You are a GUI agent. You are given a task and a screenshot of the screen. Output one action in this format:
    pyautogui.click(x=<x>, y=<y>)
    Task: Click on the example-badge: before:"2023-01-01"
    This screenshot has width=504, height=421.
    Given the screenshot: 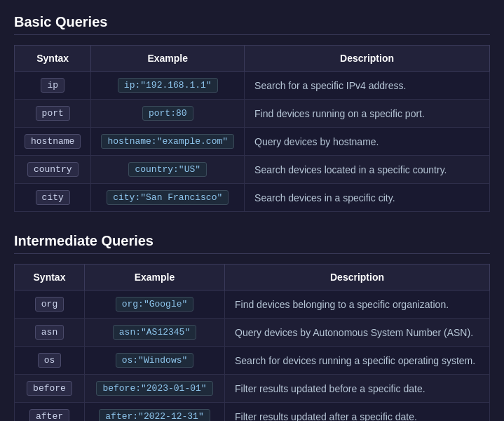 What is the action you would take?
    pyautogui.click(x=154, y=389)
    